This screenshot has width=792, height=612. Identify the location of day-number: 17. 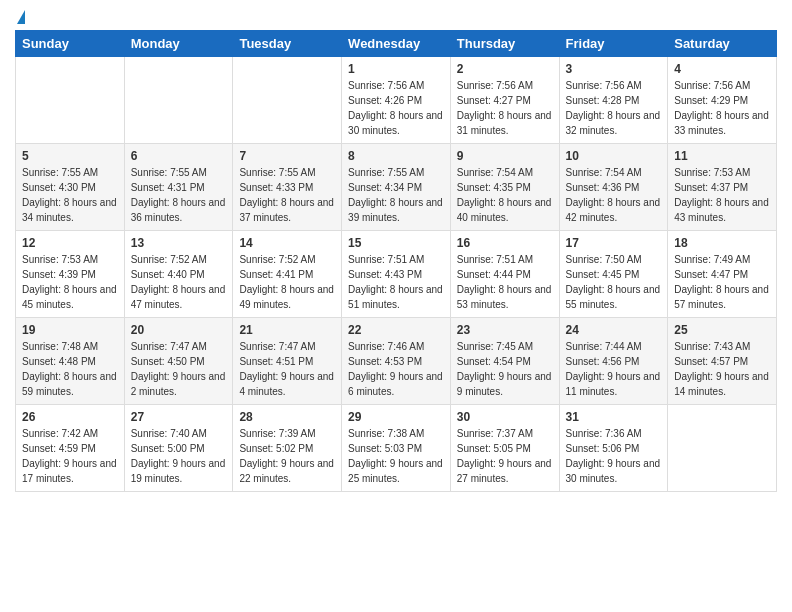
(614, 243).